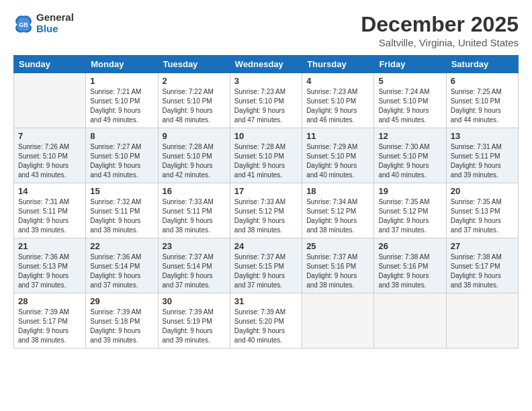  Describe the element at coordinates (266, 216) in the screenshot. I see `day-info: Sunrise: 7:33 AM Sunset: 5:12 PM Dayligh…` at that location.